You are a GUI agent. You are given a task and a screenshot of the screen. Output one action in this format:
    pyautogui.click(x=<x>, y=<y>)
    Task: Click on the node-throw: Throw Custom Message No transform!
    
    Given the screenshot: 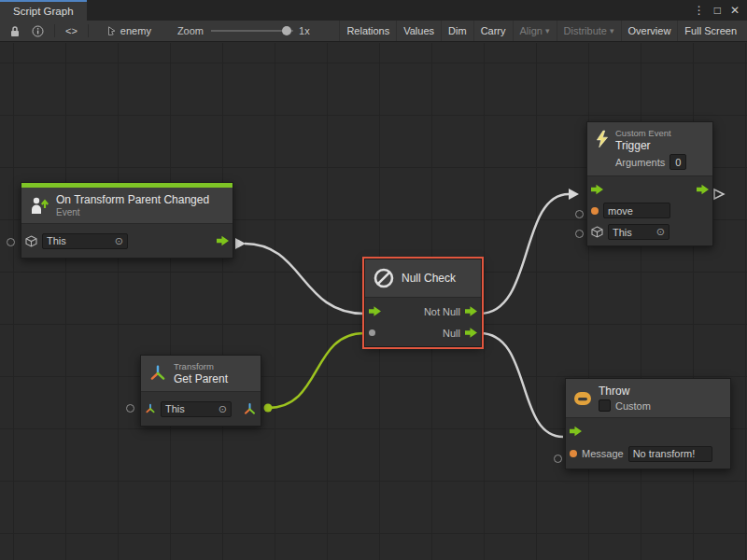 What is the action you would take?
    pyautogui.click(x=648, y=424)
    